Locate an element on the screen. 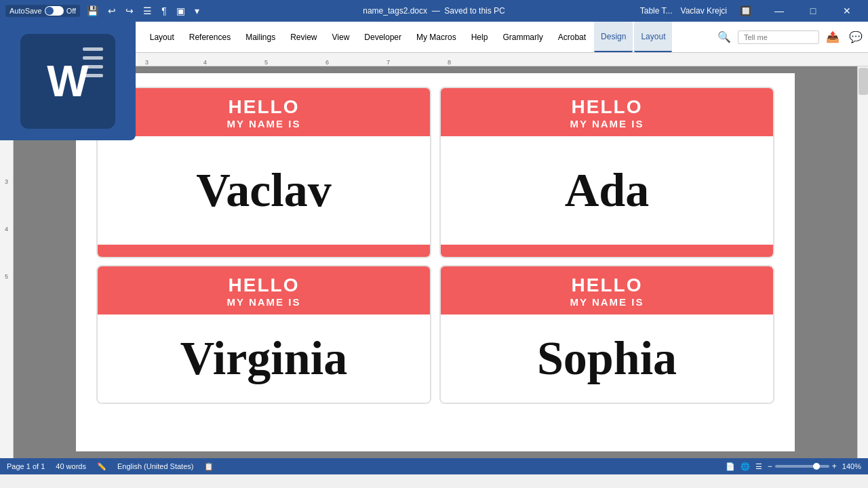 The width and height of the screenshot is (868, 488). name-tag-vaclav-subtitle: MY NAME IS is located at coordinates (264, 123).